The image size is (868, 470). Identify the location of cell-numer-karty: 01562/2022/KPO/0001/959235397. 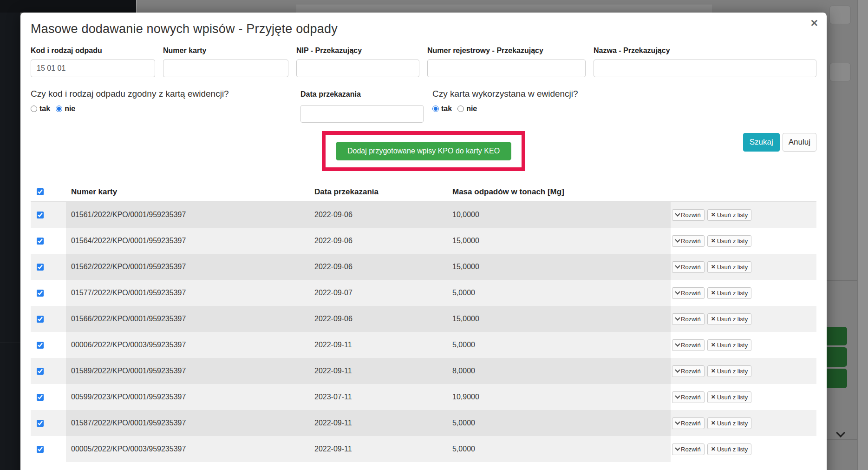
(188, 267).